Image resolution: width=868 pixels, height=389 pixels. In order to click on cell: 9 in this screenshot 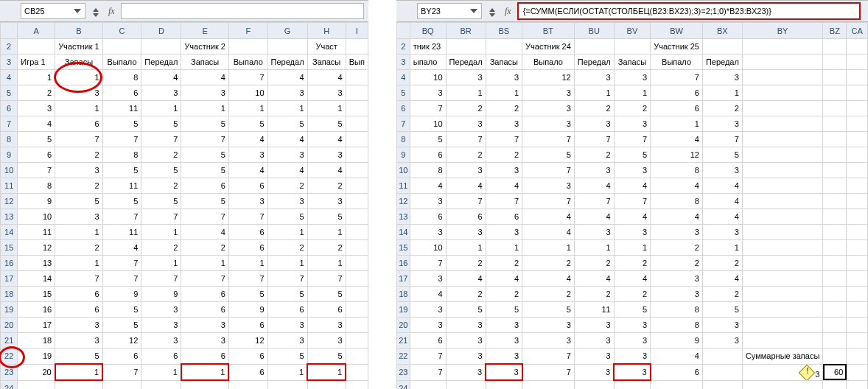, I will do `click(248, 309)`.